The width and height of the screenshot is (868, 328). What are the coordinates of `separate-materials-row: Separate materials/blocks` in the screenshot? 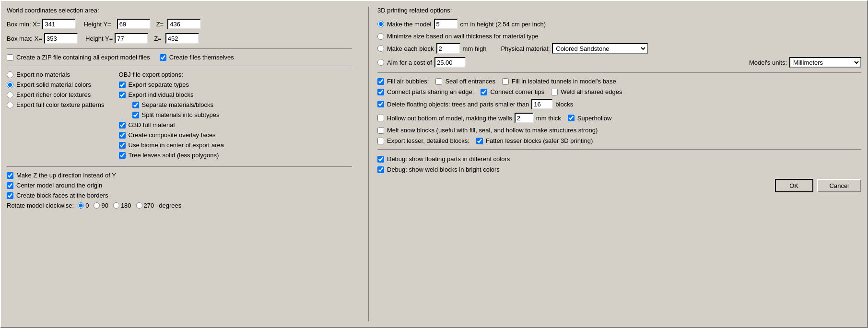 It's located at (178, 105).